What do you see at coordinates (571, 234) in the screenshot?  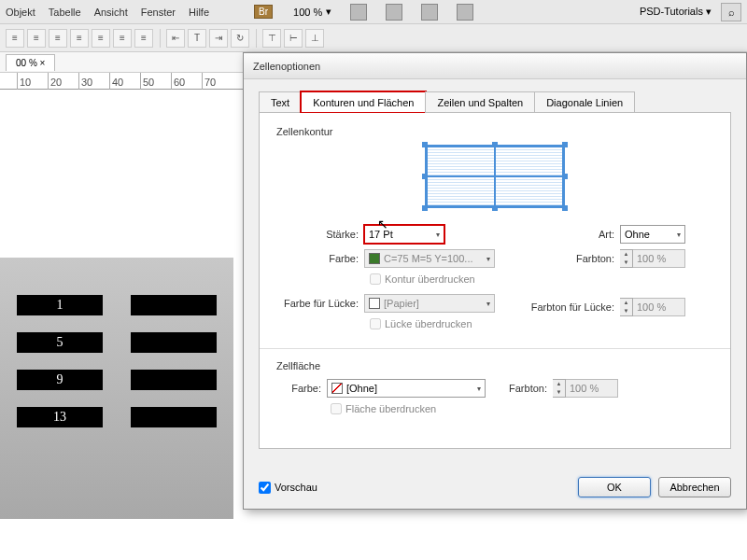 I see `art-label: Art:` at bounding box center [571, 234].